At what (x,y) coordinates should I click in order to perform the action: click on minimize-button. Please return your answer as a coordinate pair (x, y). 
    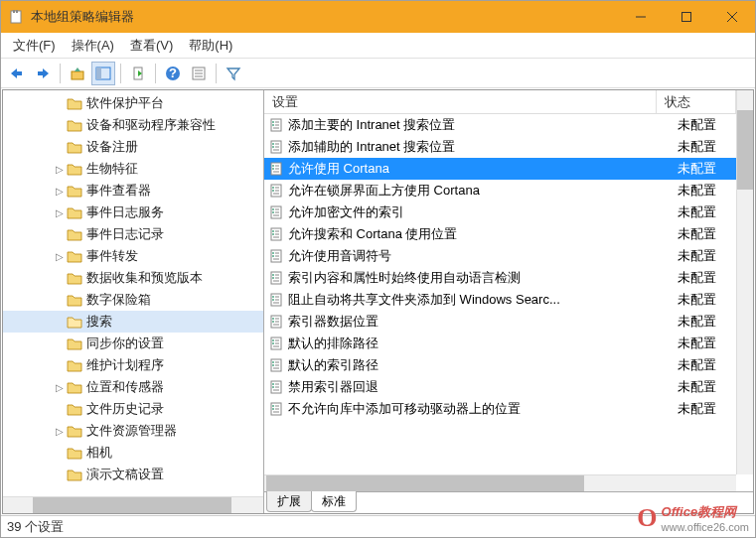
    Looking at the image, I should click on (641, 17).